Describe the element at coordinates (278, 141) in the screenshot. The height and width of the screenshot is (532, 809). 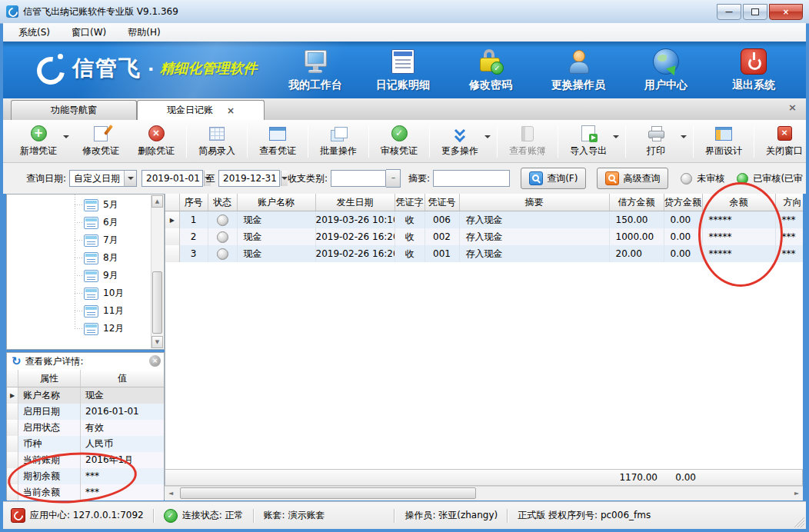
I see `view-voucher-button: 查看凭证` at that location.